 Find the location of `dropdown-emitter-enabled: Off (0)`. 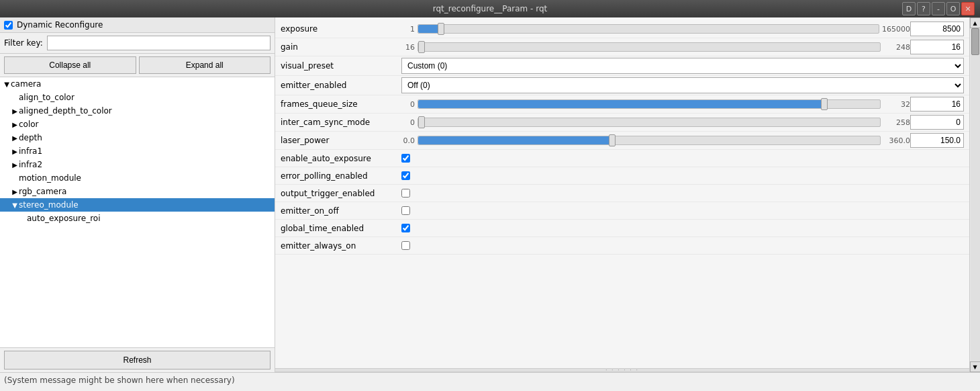

dropdown-emitter-enabled: Off (0) is located at coordinates (683, 85).